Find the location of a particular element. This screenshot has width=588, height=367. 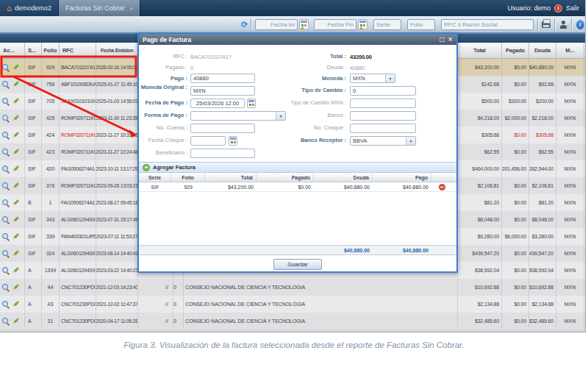

cell-total: $500.00 is located at coordinates (480, 101).